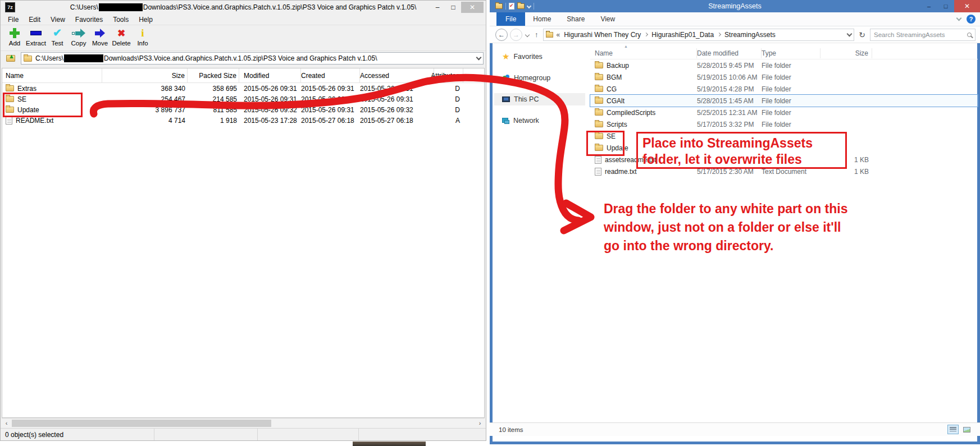  Describe the element at coordinates (502, 35) in the screenshot. I see `back-button: ←` at that location.